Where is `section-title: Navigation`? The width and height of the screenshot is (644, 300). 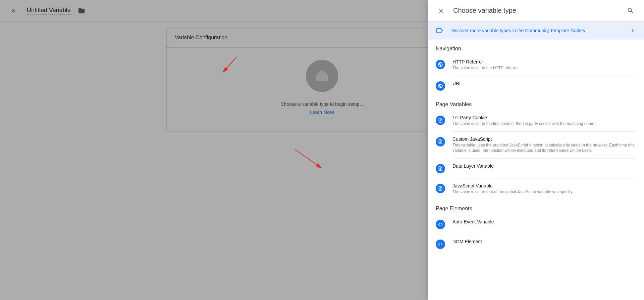
section-title: Navigation is located at coordinates (536, 49).